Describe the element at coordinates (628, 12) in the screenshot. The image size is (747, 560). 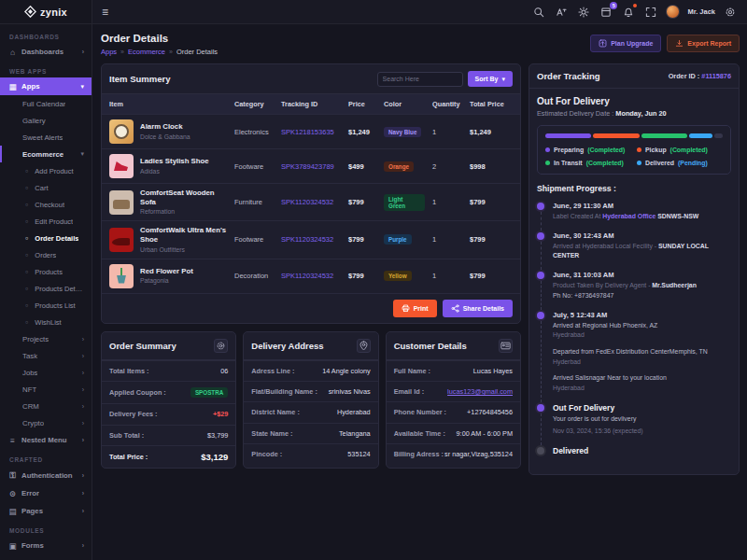
I see `notifications-icon` at that location.